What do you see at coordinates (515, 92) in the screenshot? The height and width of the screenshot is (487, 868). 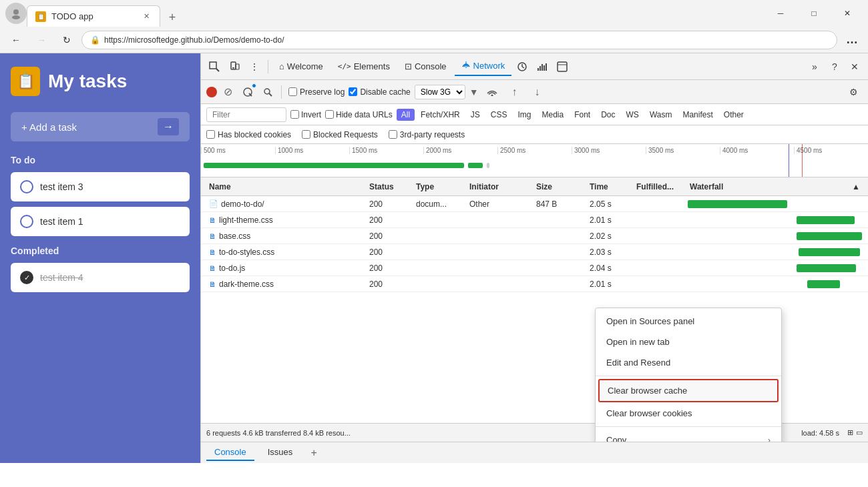 I see `import-button: ↑` at bounding box center [515, 92].